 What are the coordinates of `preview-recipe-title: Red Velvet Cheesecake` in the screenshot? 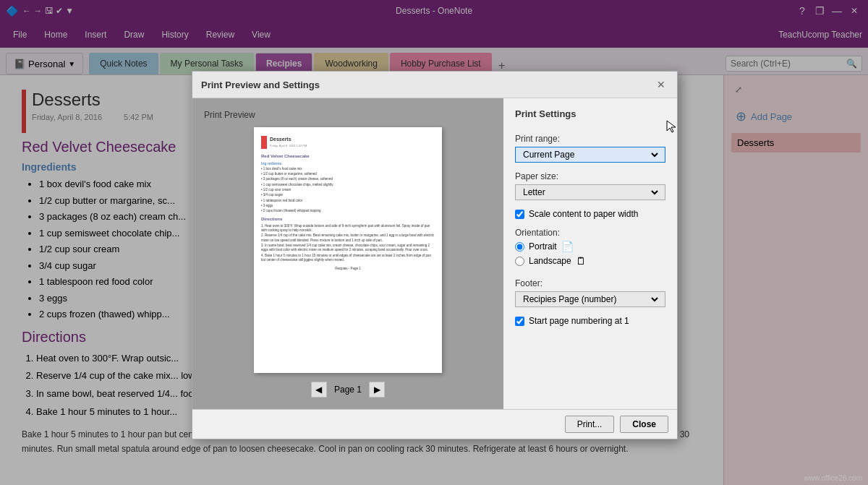 It's located at (348, 156).